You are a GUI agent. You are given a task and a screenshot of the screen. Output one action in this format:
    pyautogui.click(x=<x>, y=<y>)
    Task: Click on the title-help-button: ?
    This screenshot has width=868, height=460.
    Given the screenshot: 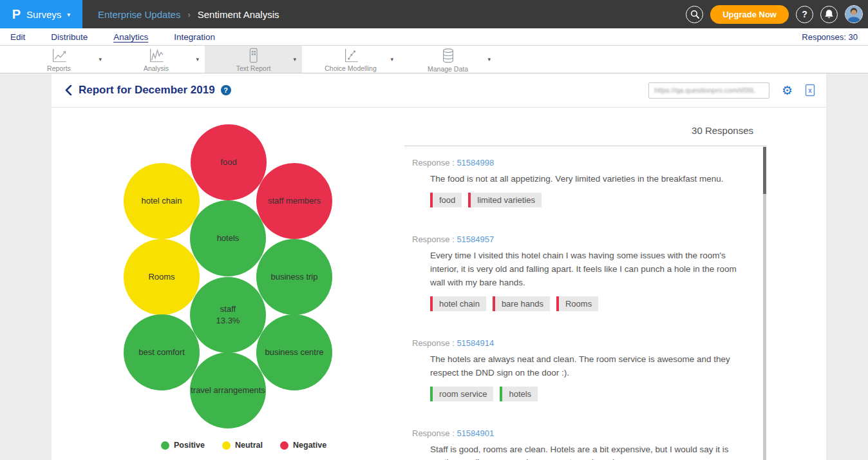 What is the action you would take?
    pyautogui.click(x=226, y=90)
    